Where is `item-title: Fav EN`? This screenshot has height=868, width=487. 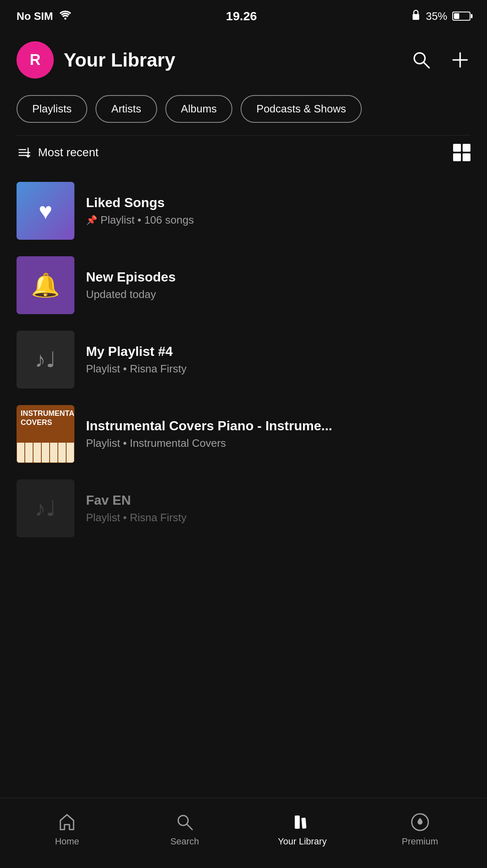
item-title: Fav EN is located at coordinates (278, 500).